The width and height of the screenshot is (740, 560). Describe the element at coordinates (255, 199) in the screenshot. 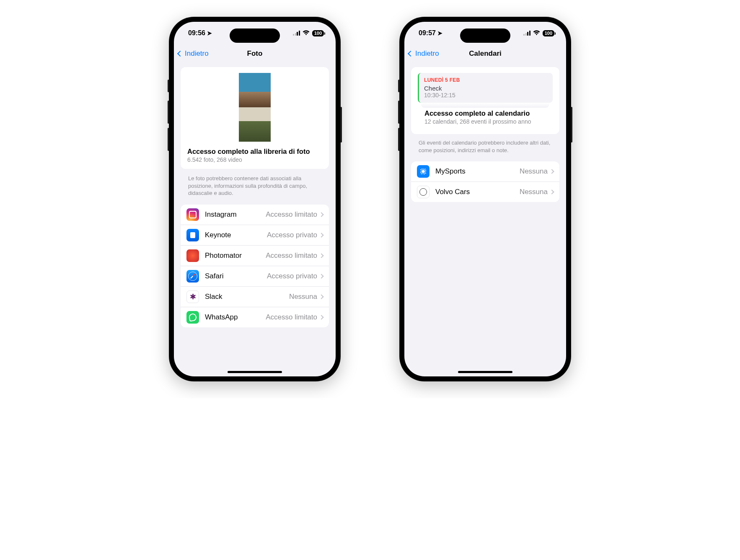

I see `screen: 09:56 ➤ 100 Indietro Foto` at that location.